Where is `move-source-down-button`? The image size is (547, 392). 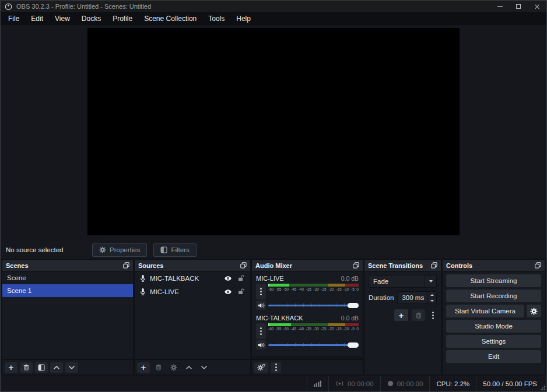
move-source-down-button is located at coordinates (204, 368).